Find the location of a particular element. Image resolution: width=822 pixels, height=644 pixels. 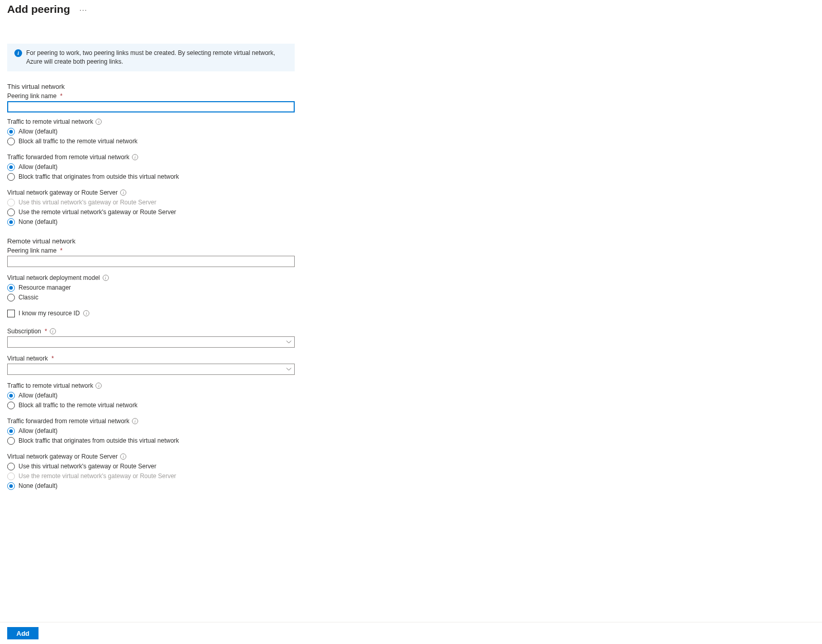

know-resource-id-checkbox: I know my resource ID i is located at coordinates (151, 313).